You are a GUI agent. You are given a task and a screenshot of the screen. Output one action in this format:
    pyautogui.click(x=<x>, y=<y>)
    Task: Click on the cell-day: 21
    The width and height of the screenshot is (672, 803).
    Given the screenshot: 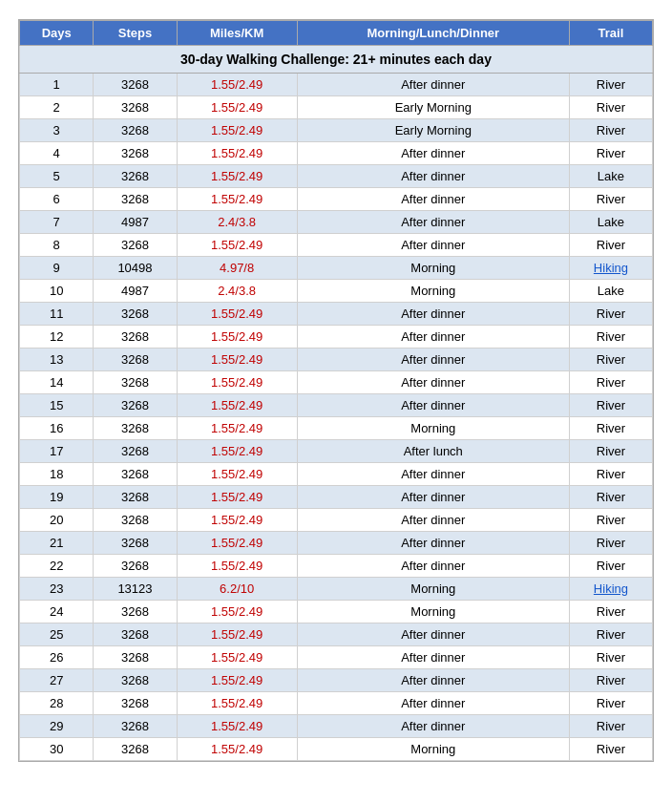 What is the action you would take?
    pyautogui.click(x=57, y=543)
    